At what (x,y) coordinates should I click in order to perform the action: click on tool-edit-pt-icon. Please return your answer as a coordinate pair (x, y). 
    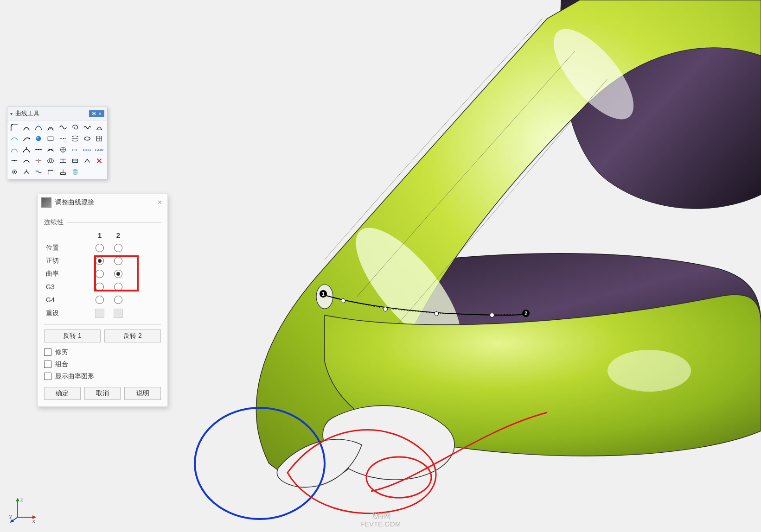
    Looking at the image, I should click on (26, 150).